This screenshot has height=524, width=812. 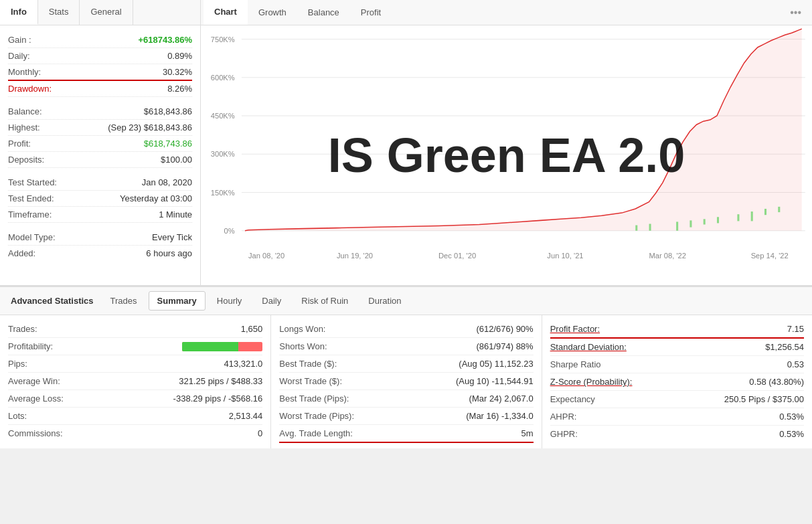 What do you see at coordinates (29, 214) in the screenshot?
I see `timeframe-label: Timeframe:` at bounding box center [29, 214].